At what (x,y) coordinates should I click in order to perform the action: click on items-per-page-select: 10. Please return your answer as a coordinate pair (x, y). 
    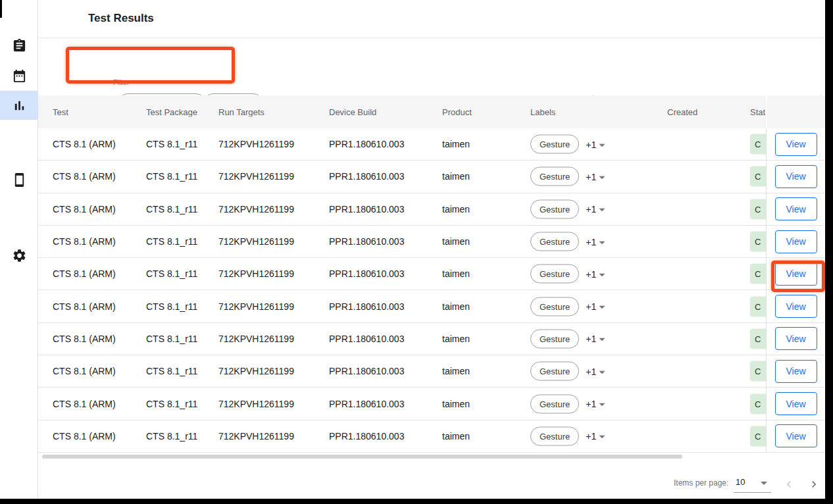
    Looking at the image, I should click on (753, 485).